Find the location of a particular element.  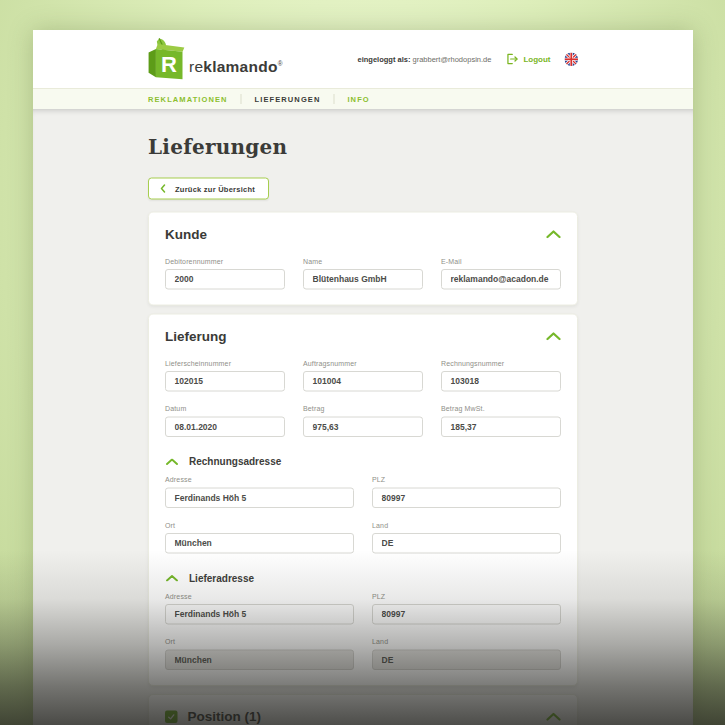

position-section-title: Position (1) is located at coordinates (225, 717).